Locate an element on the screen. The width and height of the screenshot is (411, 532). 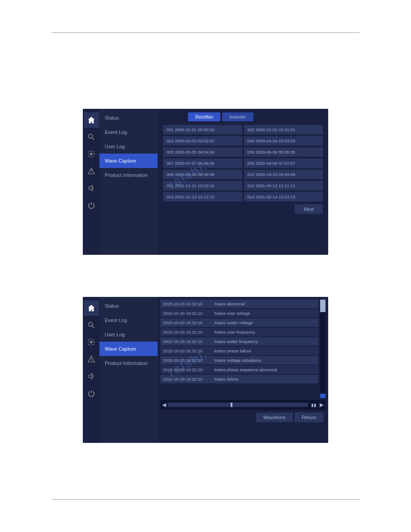
search-icon-b is located at coordinates (91, 325).